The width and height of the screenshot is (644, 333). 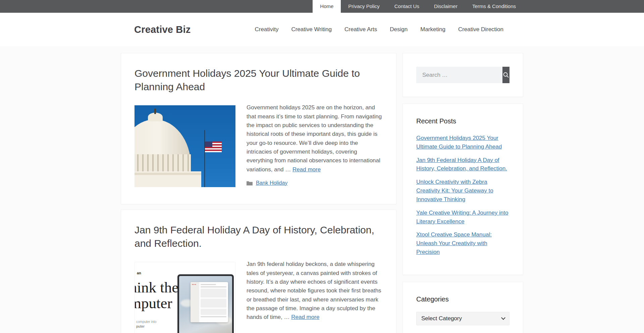 I want to click on search-widget, so click(x=463, y=75).